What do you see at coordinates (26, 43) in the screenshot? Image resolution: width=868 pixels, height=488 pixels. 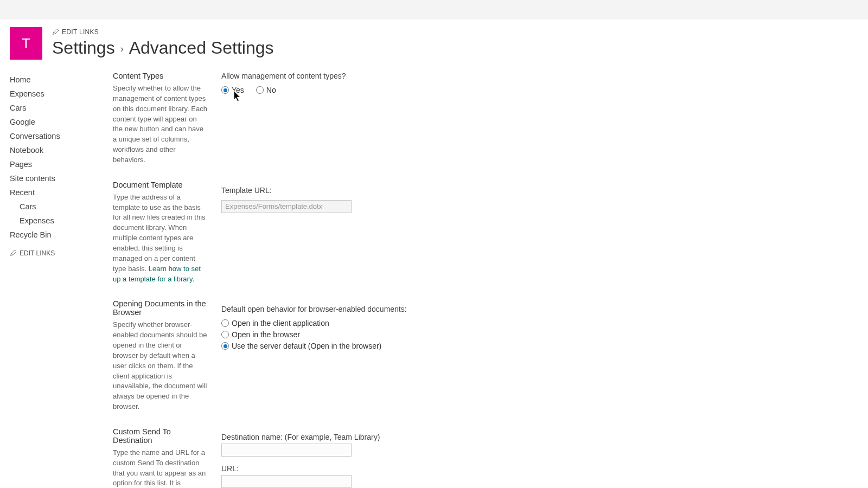 I see `site-logo-tile: T` at bounding box center [26, 43].